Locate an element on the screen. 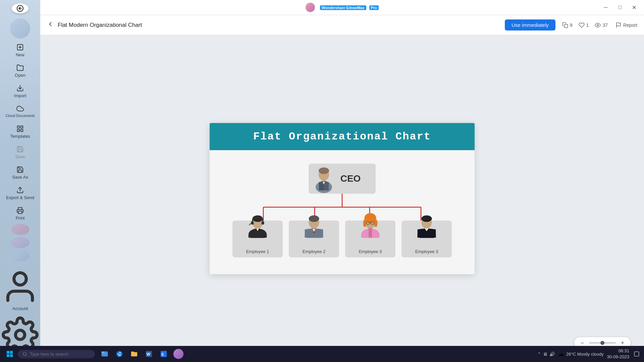  network-icon: 🖥 is located at coordinates (545, 354).